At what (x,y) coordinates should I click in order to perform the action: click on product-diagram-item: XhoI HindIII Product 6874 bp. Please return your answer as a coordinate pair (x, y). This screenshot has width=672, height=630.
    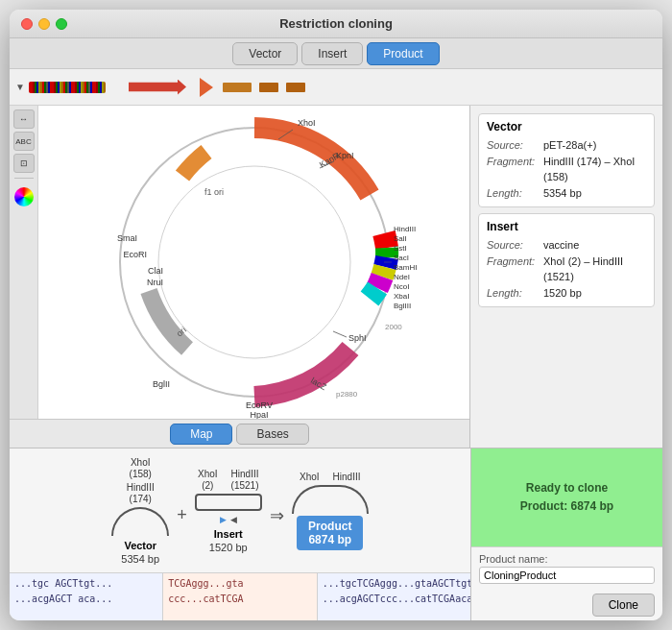
    Looking at the image, I should click on (330, 511).